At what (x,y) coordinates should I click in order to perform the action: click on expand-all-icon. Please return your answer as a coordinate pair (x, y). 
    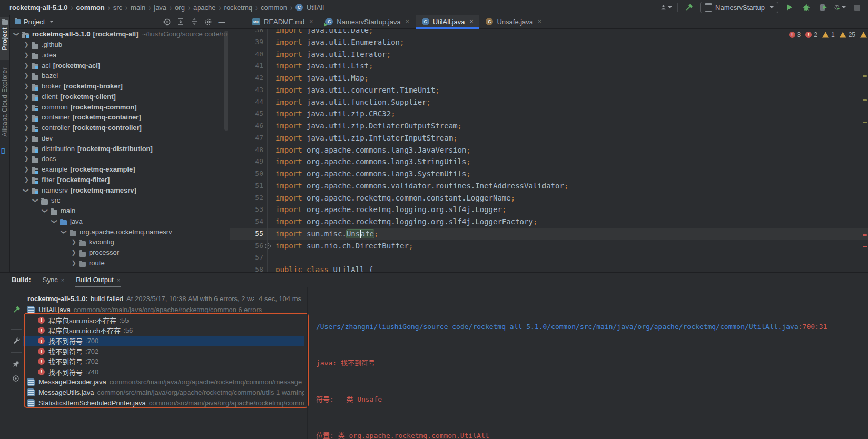
    Looking at the image, I should click on (181, 22).